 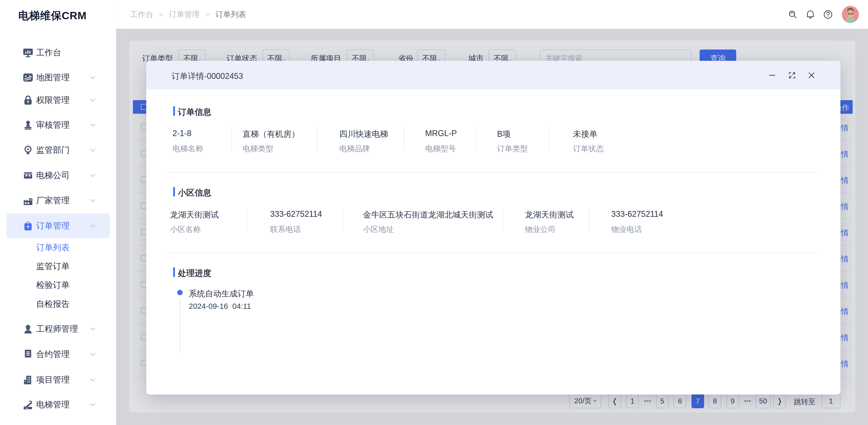 What do you see at coordinates (28, 354) in the screenshot?
I see `contract-icon` at bounding box center [28, 354].